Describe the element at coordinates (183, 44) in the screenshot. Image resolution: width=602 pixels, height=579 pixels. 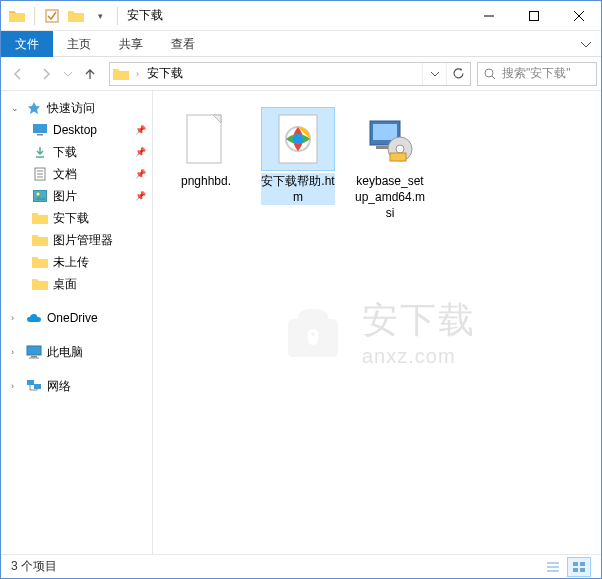
I see `tab-view: 查看` at that location.